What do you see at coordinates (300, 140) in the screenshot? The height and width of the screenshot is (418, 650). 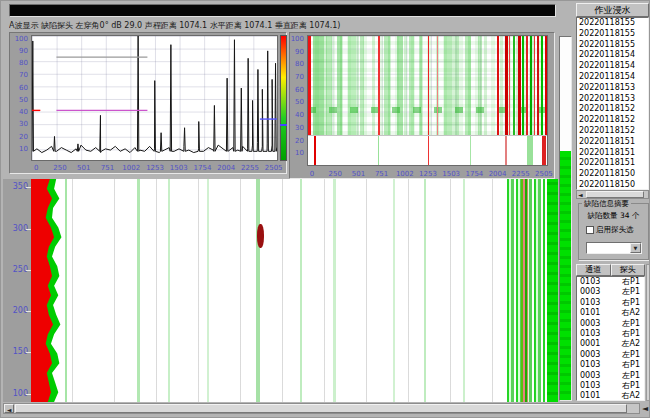 I see `y-tick-label: 20` at bounding box center [300, 140].